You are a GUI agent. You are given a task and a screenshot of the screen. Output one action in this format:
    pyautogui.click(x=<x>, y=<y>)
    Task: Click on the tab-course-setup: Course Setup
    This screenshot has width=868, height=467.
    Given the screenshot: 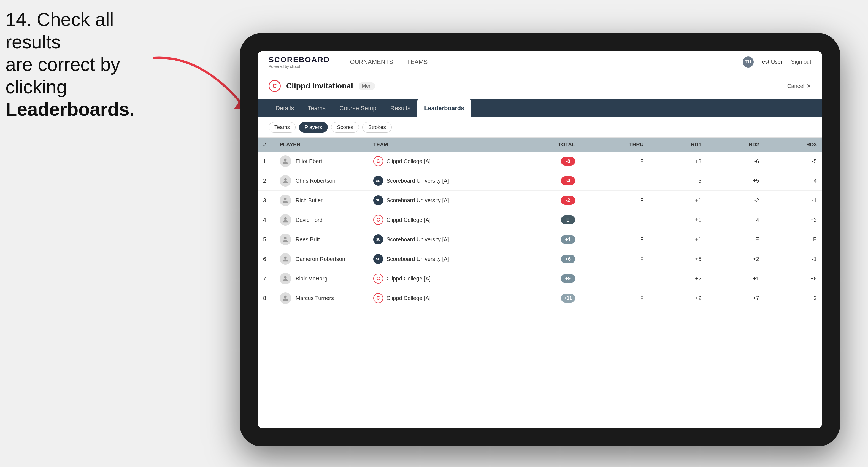 What is the action you would take?
    pyautogui.click(x=358, y=108)
    